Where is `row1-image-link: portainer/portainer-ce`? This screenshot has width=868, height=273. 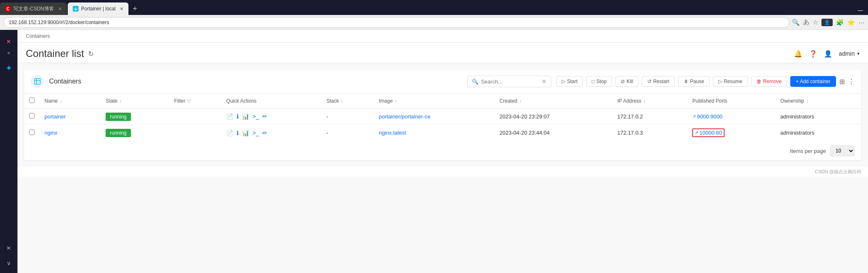
row1-image-link: portainer/portainer-ce is located at coordinates (404, 116).